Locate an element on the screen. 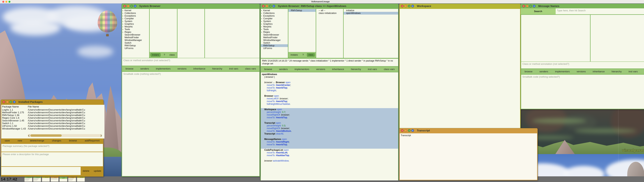 The height and width of the screenshot is (182, 644). list-item: WindowManager is located at coordinates (274, 40).